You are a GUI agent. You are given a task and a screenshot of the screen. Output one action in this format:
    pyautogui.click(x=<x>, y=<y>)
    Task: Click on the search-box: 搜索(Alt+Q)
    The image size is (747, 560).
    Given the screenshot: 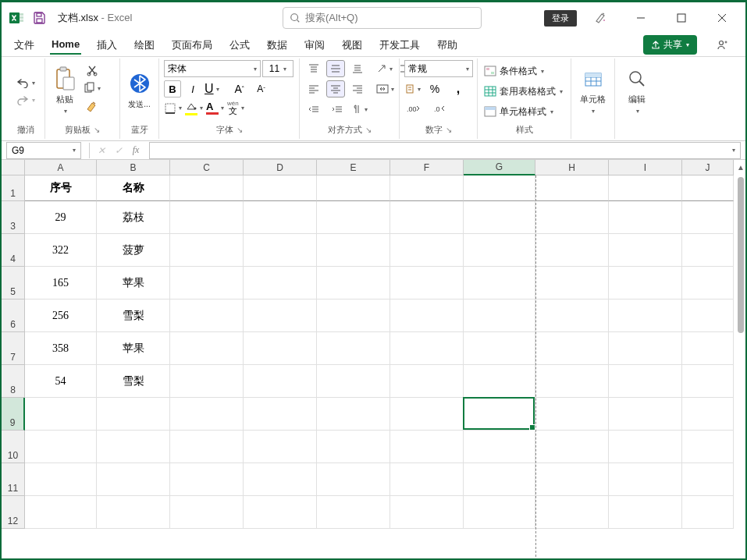 What is the action you would take?
    pyautogui.click(x=382, y=18)
    